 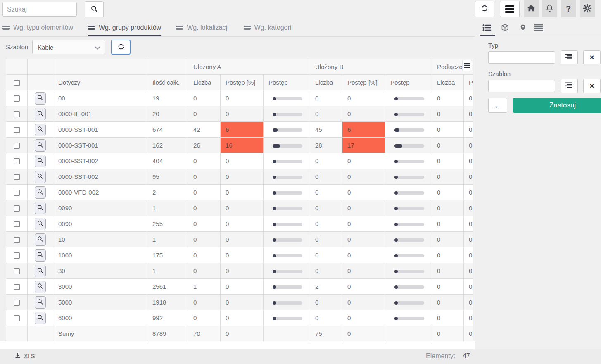 What do you see at coordinates (523, 28) in the screenshot?
I see `sidebar-tab-location` at bounding box center [523, 28].